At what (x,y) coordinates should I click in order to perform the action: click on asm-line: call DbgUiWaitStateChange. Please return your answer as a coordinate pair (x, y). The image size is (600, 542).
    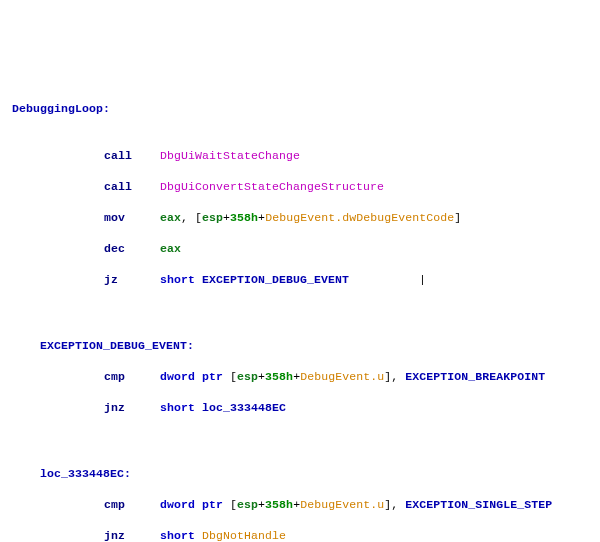
    Looking at the image, I should click on (300, 156).